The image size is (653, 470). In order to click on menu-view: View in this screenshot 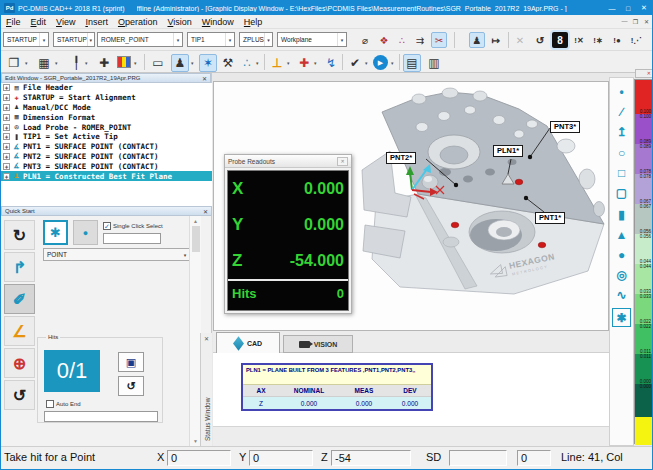, I will do `click(66, 22)`.